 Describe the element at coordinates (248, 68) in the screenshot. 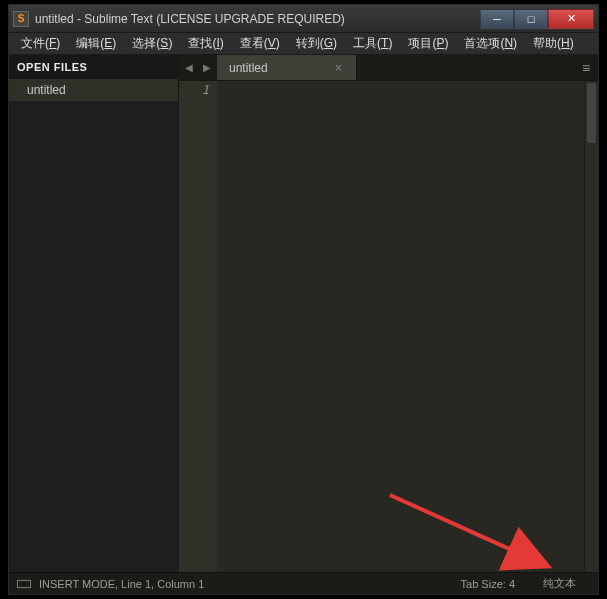

I see `tab-label: untitled` at that location.